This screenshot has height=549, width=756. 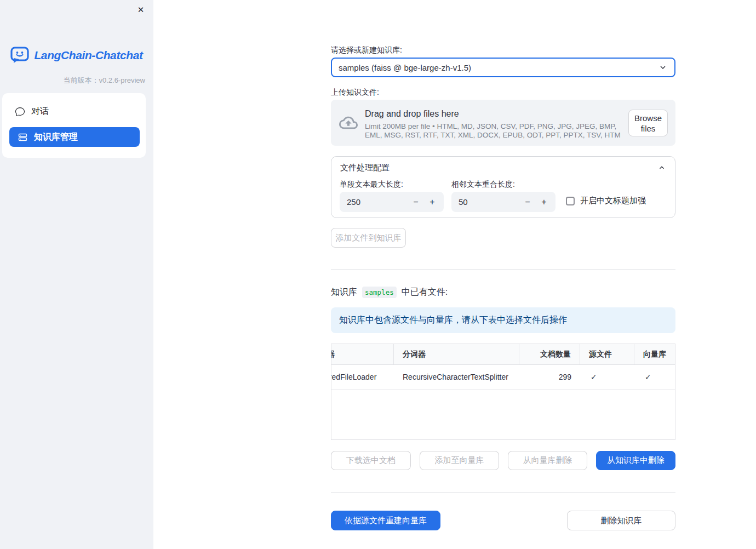 What do you see at coordinates (368, 238) in the screenshot?
I see `add-files-button: 添加文件到知识库` at bounding box center [368, 238].